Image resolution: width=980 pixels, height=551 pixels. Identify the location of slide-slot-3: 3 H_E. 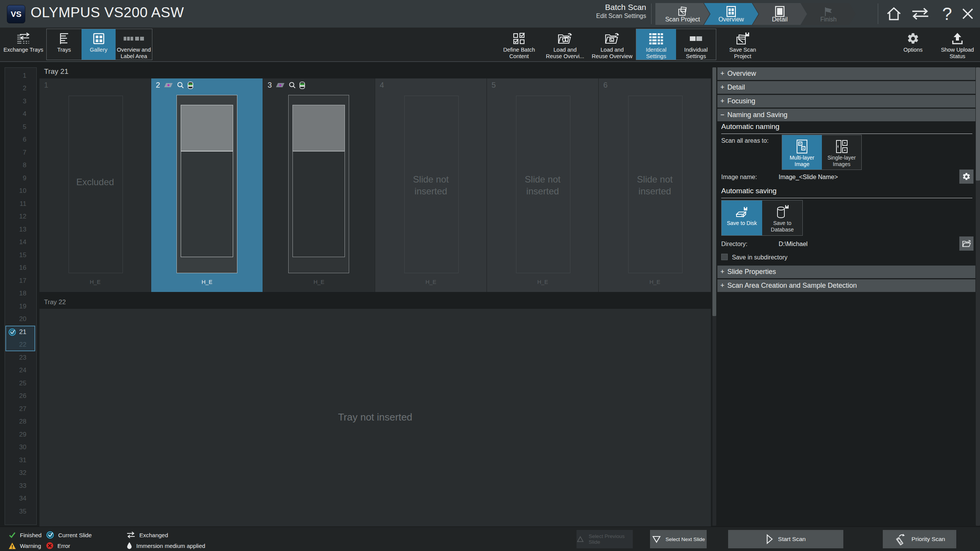
(319, 185).